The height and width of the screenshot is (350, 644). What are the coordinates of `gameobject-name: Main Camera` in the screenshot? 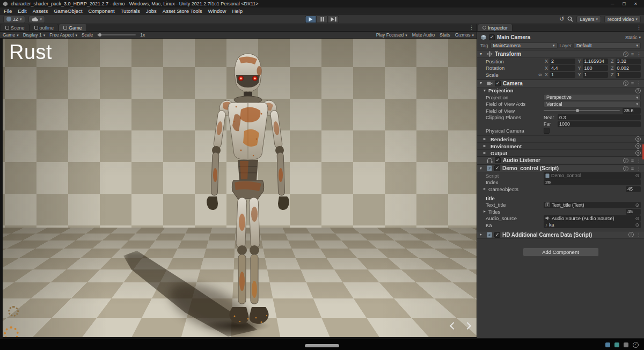 It's located at (560, 38).